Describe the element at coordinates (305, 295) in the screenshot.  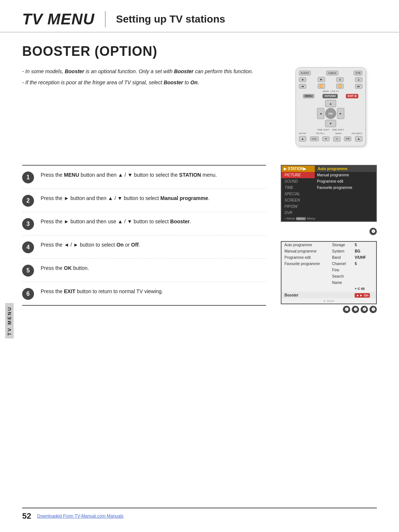
I see `menu2-booster-label: Booster` at that location.